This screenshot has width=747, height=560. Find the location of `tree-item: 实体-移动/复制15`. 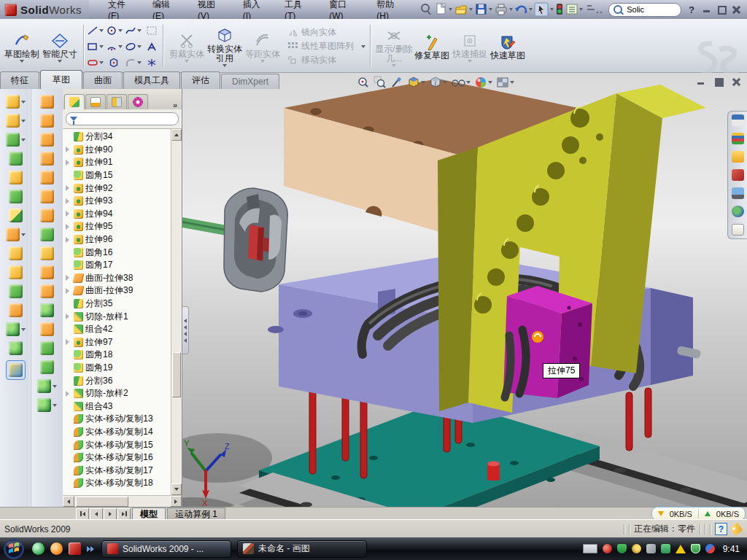

tree-item: 实体-移动/复制15 is located at coordinates (118, 445).